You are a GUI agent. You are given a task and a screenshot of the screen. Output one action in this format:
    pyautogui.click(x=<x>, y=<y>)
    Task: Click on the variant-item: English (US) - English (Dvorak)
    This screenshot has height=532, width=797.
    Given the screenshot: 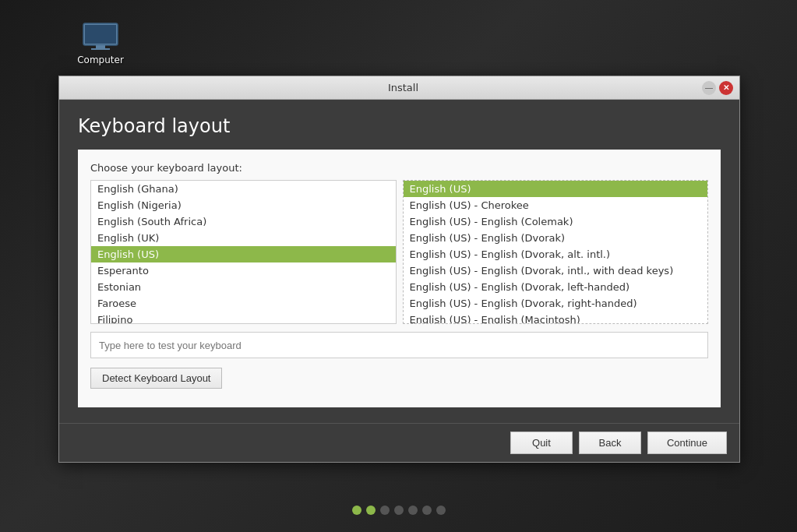 What is the action you would take?
    pyautogui.click(x=556, y=238)
    